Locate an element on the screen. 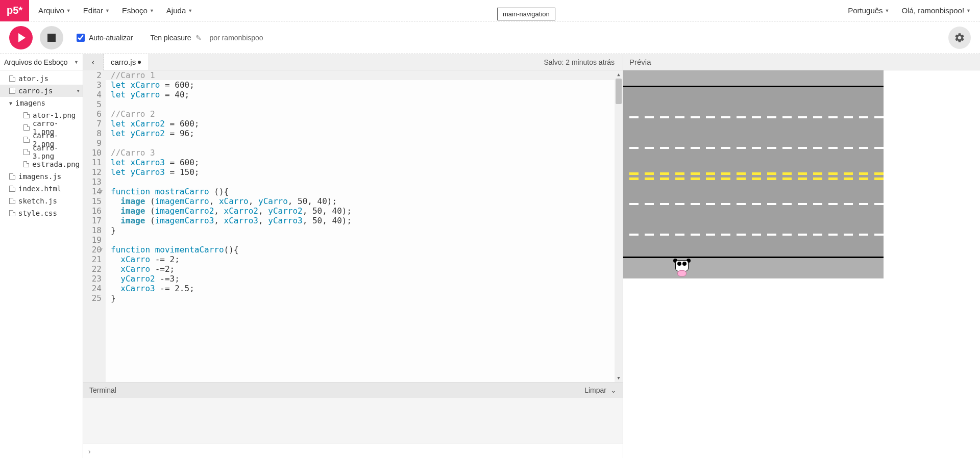 The width and height of the screenshot is (980, 458). settings-button is located at coordinates (960, 38).